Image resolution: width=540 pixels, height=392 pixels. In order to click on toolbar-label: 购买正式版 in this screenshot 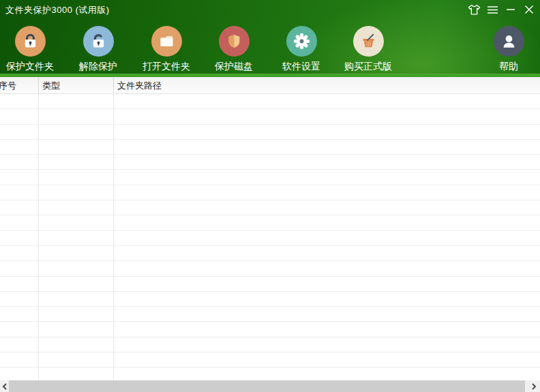, I will do `click(368, 67)`.